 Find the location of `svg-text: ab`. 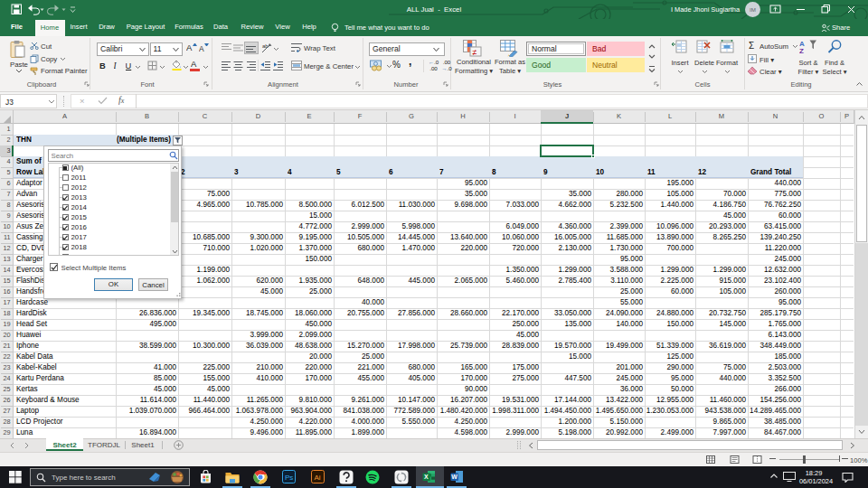

svg-text: ab is located at coordinates (266, 46).